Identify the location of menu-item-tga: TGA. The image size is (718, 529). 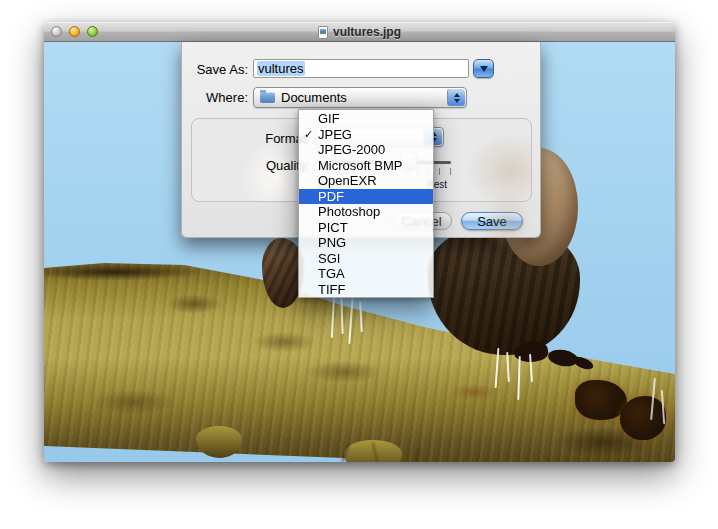
(366, 274).